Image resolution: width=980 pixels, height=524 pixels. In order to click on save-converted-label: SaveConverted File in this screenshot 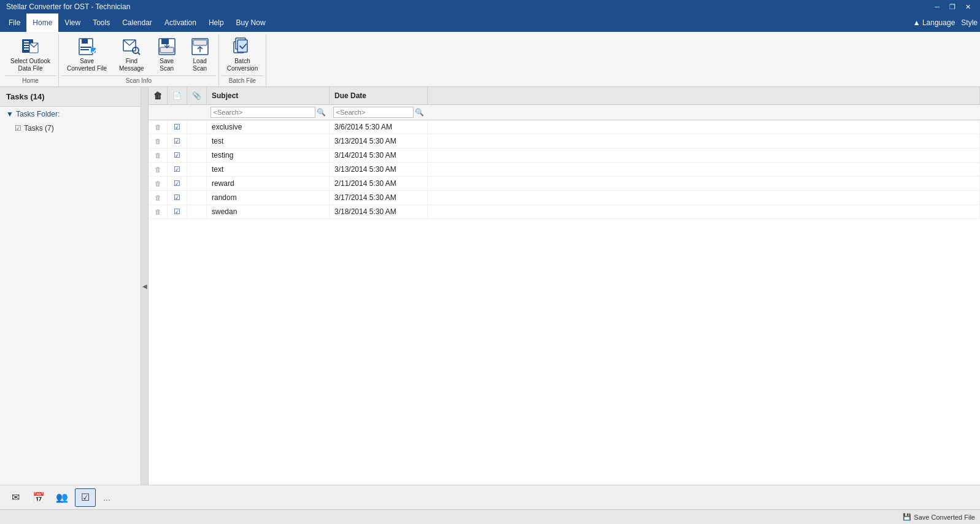, I will do `click(87, 65)`.